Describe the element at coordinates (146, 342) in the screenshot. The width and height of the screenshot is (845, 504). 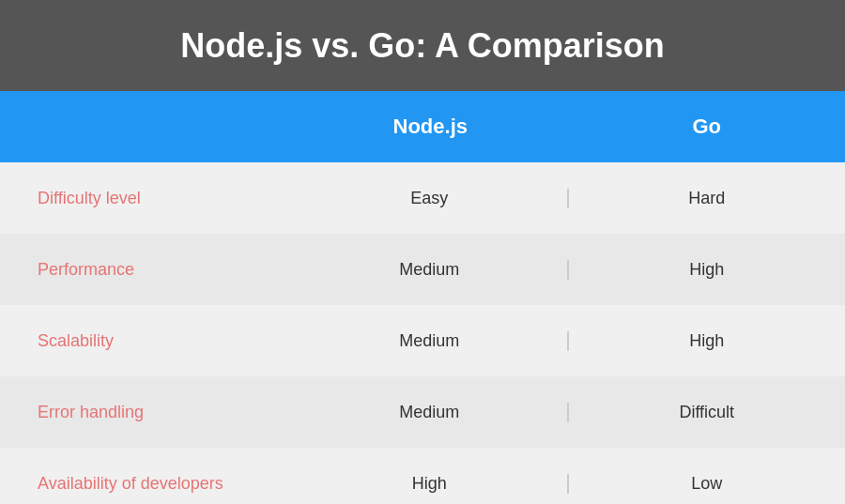
I see `row-label-scalability: Scalability` at that location.